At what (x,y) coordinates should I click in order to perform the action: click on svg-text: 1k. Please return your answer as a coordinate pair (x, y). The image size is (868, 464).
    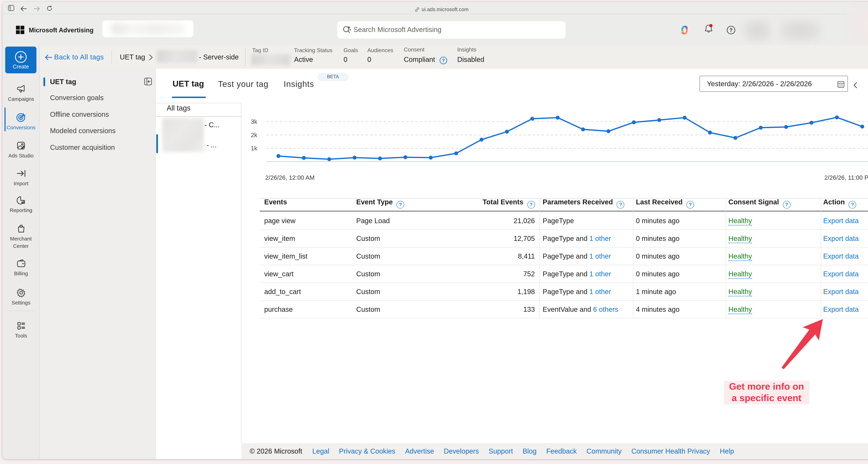
    Looking at the image, I should click on (254, 148).